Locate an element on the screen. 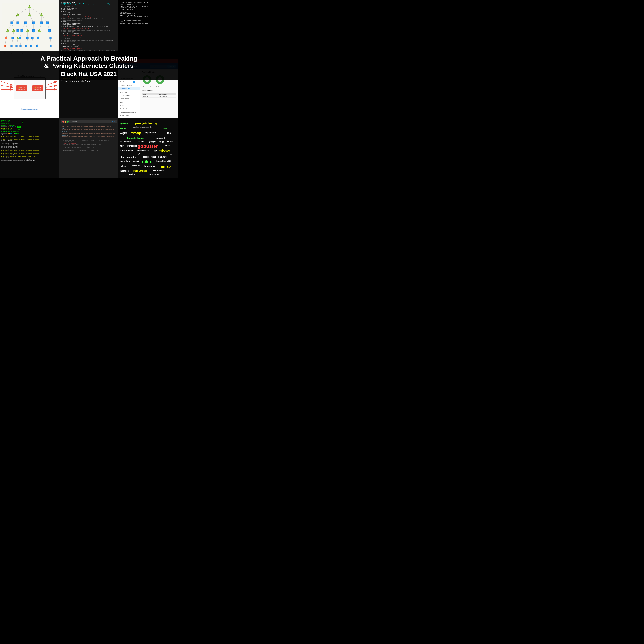 This screenshot has height=644, width=644. word-cloud: gitleaks proxychains-ng enum docker-benc… is located at coordinates (148, 148).